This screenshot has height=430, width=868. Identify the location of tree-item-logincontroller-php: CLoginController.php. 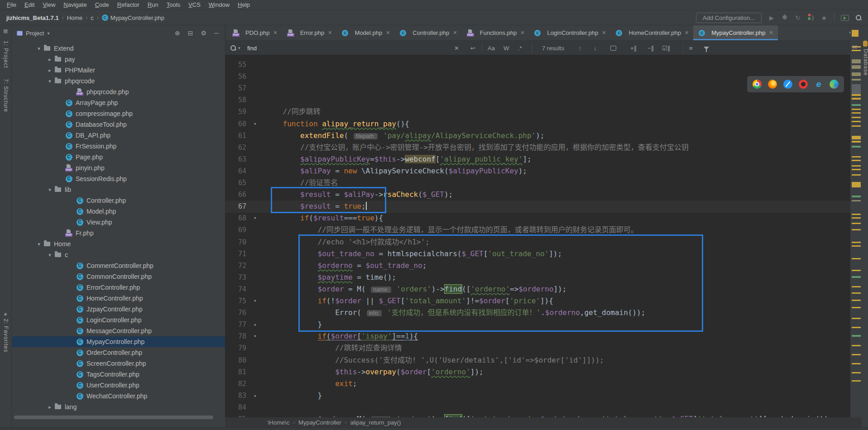
(119, 320).